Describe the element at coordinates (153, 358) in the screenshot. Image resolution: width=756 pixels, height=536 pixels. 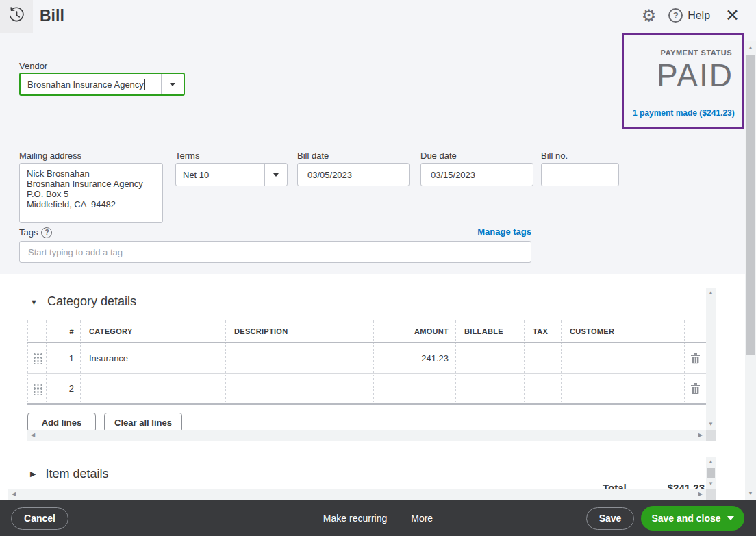
I see `category-cell: Insurance` at that location.